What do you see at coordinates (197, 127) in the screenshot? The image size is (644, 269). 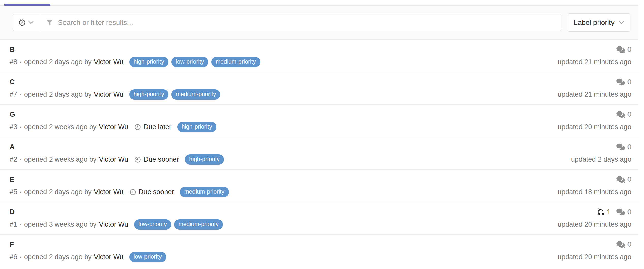 I see `labels: high-priority` at bounding box center [197, 127].